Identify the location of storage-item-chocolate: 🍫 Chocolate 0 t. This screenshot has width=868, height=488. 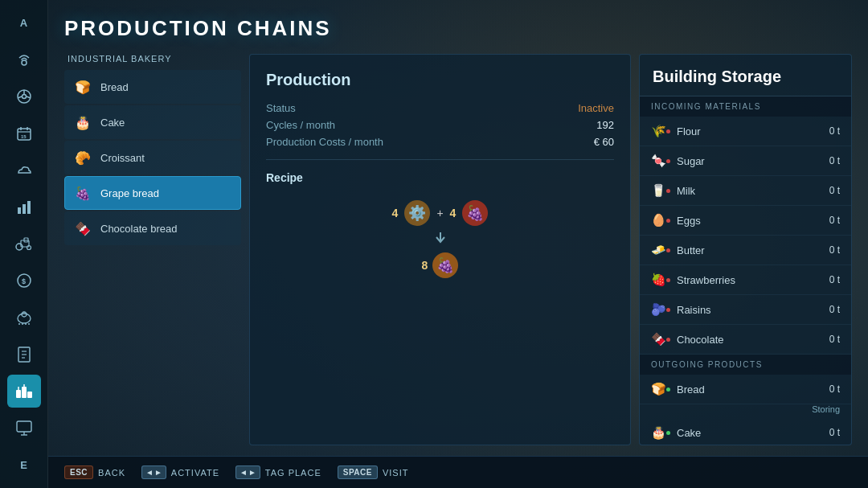
(746, 339).